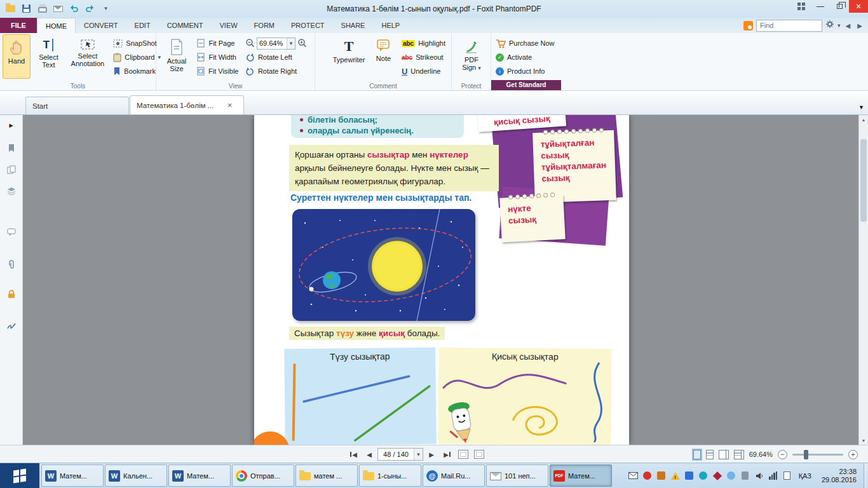 Image resolution: width=868 pixels, height=488 pixels. I want to click on next-view-icon, so click(479, 454).